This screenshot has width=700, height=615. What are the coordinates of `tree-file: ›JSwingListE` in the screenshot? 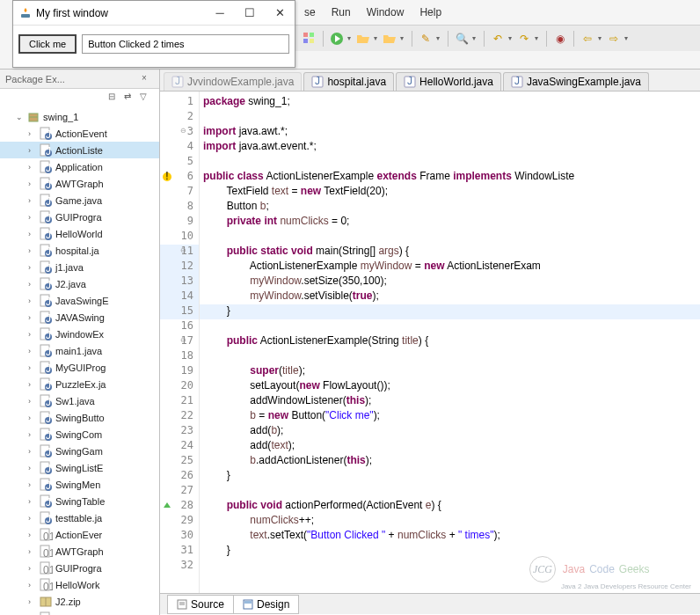 It's located at (79, 468).